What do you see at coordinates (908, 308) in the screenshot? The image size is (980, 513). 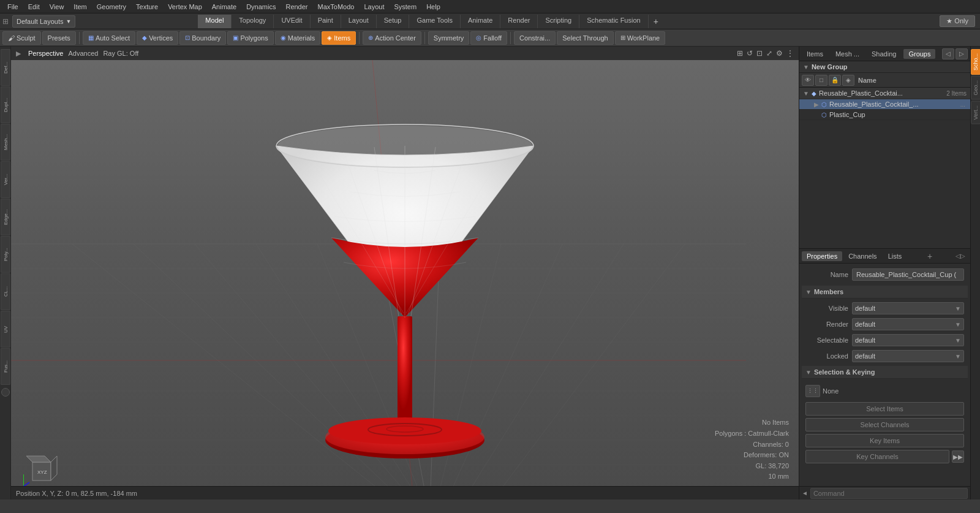 I see `visible-select: default ▼` at bounding box center [908, 308].